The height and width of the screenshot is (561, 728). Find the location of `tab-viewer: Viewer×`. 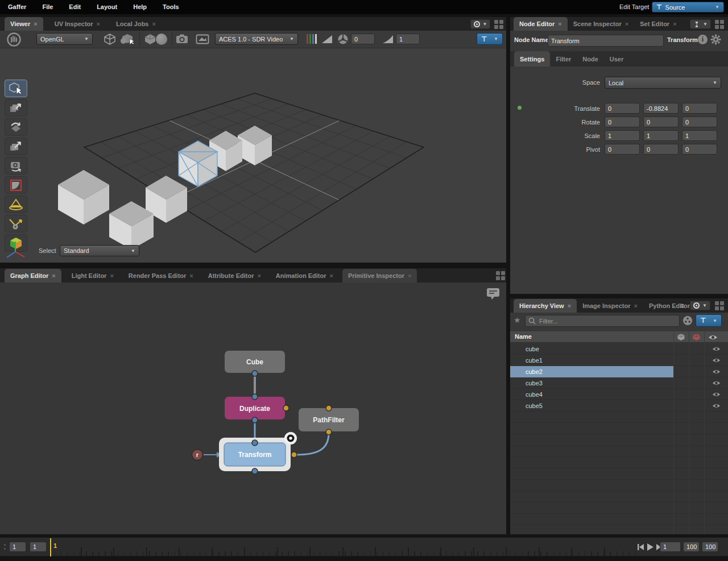

tab-viewer: Viewer× is located at coordinates (24, 24).